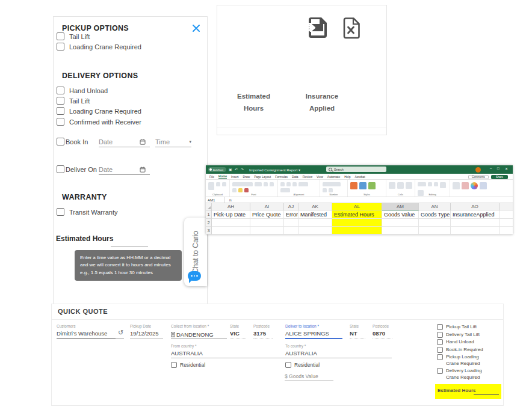 The height and width of the screenshot is (410, 532). Describe the element at coordinates (478, 170) in the screenshot. I see `avatar` at that location.